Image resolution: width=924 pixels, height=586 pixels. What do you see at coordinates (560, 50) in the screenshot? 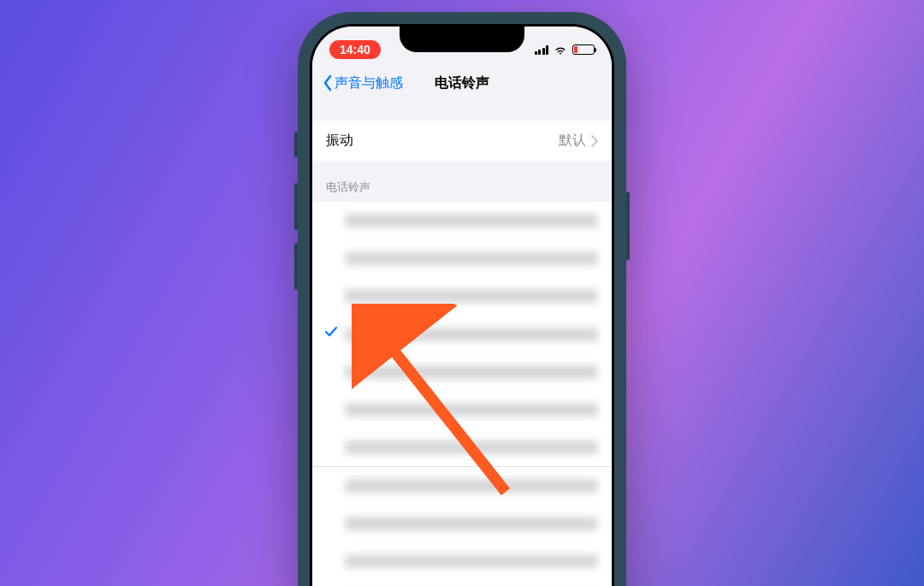
I see `wifi-icon` at bounding box center [560, 50].